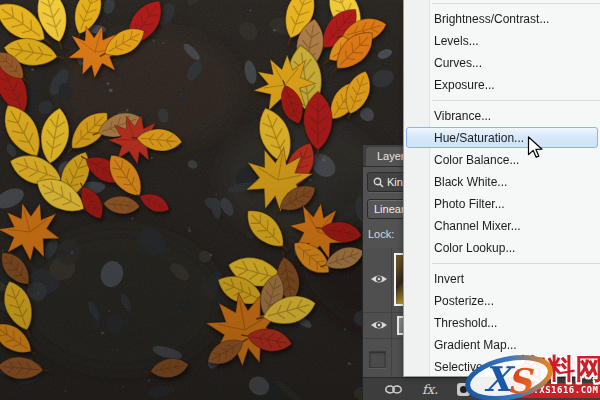 This screenshot has height=400, width=600. I want to click on menu-item-posterize: Posterize..., so click(502, 301).